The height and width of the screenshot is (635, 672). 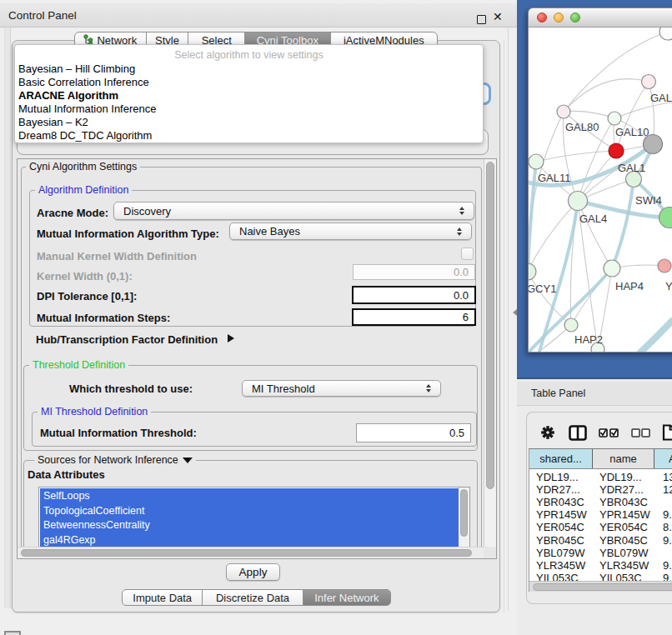 I want to click on list-item: BetweennessCentrality, so click(x=249, y=525).